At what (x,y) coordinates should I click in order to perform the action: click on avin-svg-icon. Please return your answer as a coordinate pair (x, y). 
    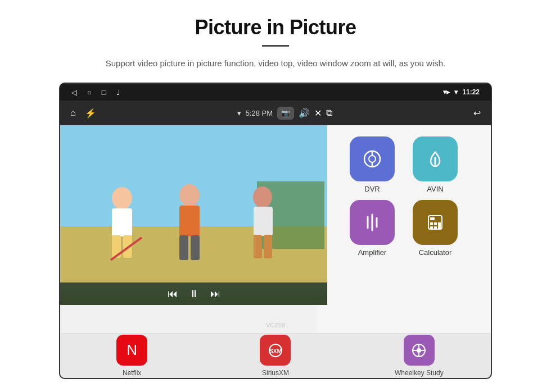
    Looking at the image, I should click on (435, 159).